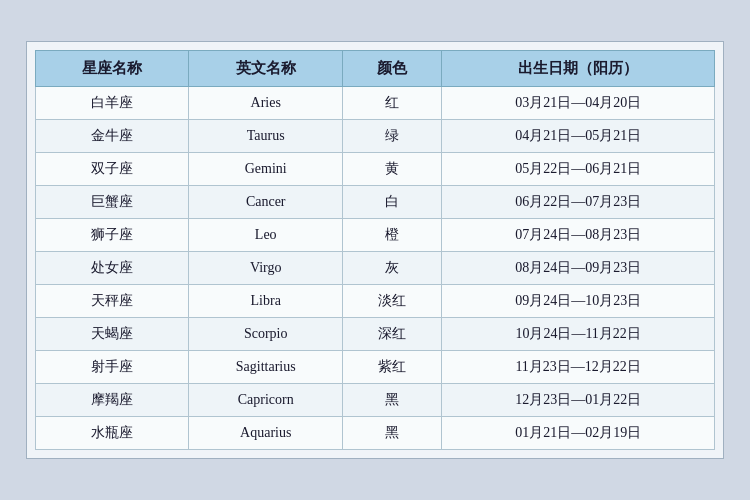 This screenshot has height=500, width=750. I want to click on cell-chinese: 天秤座, so click(112, 302).